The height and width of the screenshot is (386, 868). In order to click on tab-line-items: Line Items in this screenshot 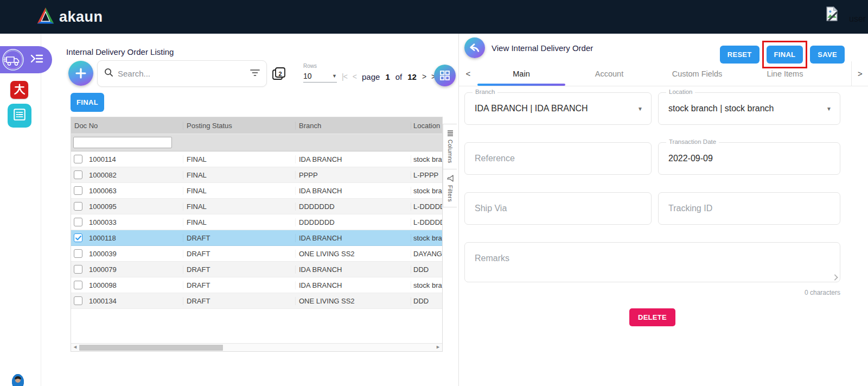, I will do `click(785, 74)`.